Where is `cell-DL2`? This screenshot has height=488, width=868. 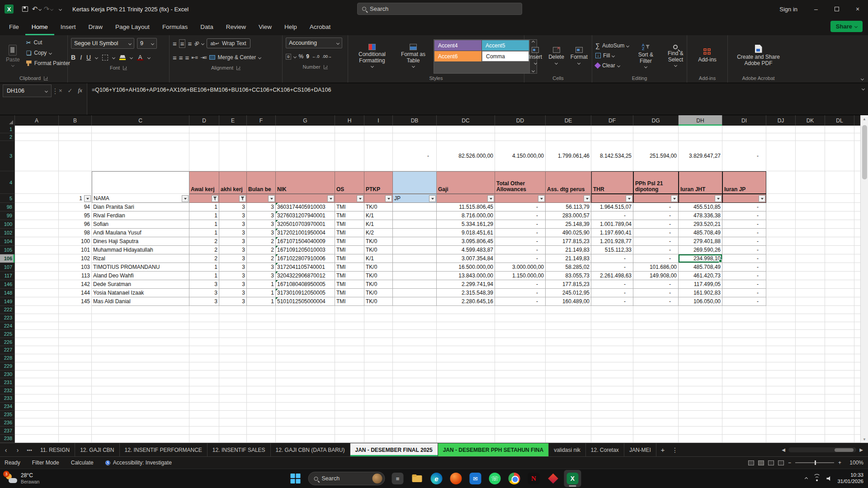 cell-DL2 is located at coordinates (840, 137).